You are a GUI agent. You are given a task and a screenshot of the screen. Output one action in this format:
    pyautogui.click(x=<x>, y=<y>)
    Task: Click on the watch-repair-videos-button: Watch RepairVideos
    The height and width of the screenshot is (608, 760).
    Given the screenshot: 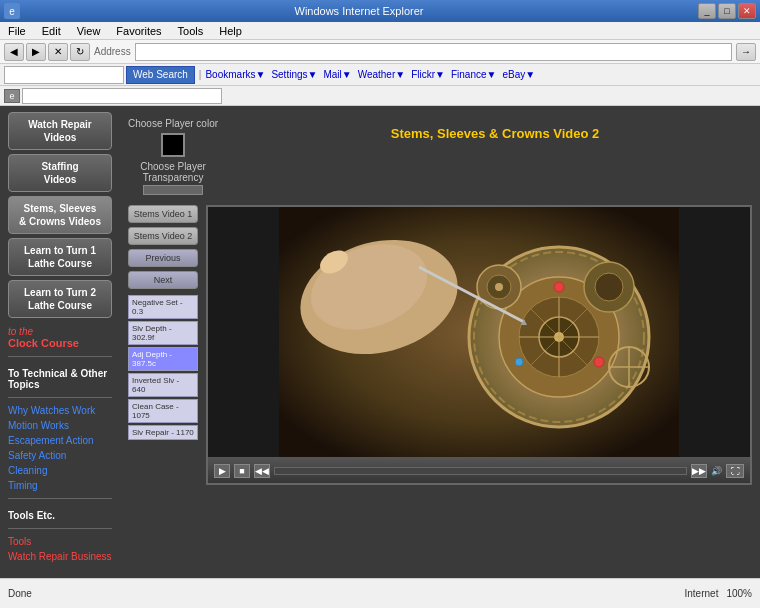 What is the action you would take?
    pyautogui.click(x=60, y=131)
    